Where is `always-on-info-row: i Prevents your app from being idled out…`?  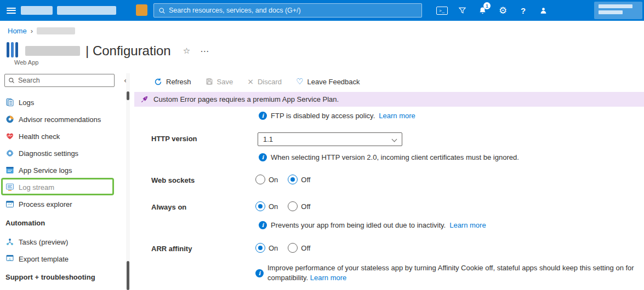 always-on-info-row: i Prevents your app from being idled out… is located at coordinates (373, 225).